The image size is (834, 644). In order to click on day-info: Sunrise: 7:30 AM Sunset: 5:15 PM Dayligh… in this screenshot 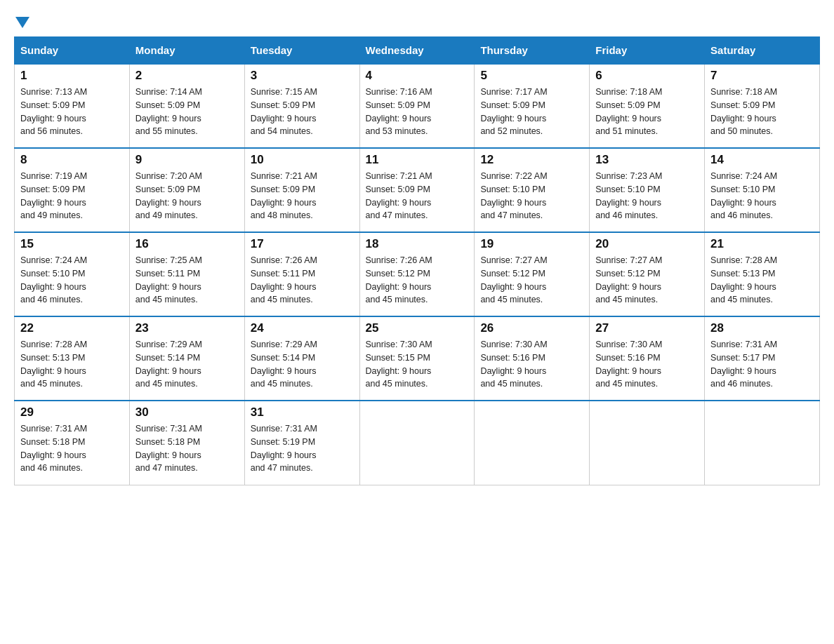, I will do `click(417, 365)`.